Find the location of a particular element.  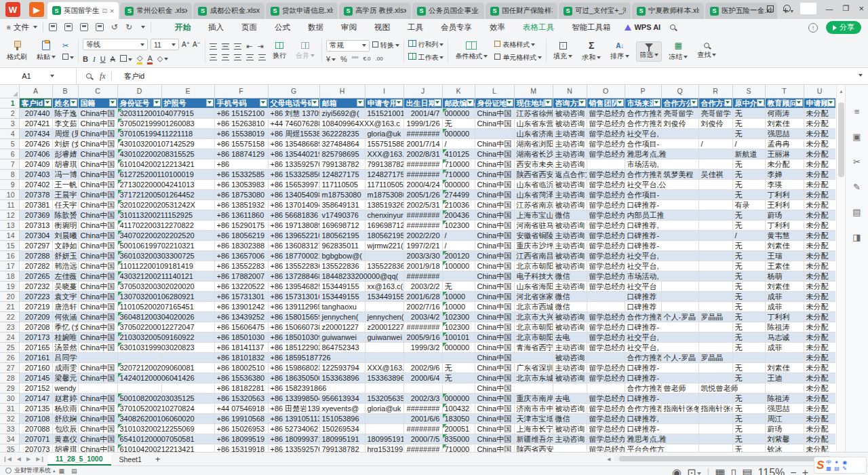

column-header-P: P is located at coordinates (643, 91).